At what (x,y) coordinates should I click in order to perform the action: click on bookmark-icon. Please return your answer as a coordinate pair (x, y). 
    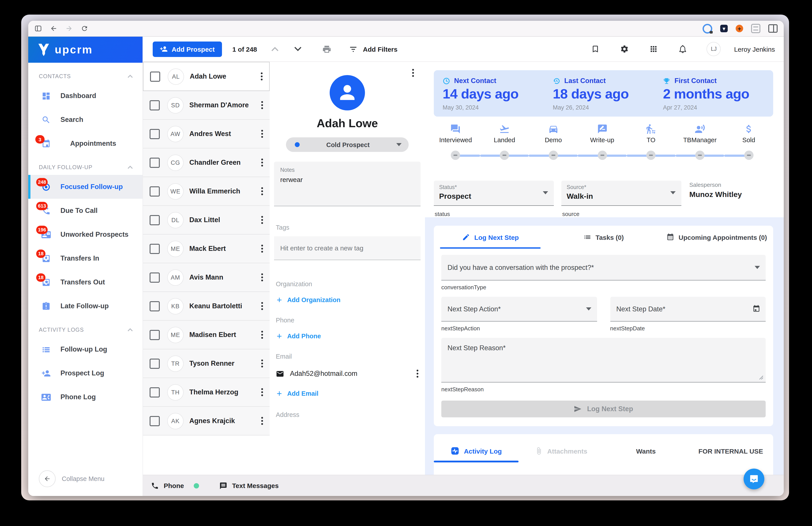
    Looking at the image, I should click on (596, 49).